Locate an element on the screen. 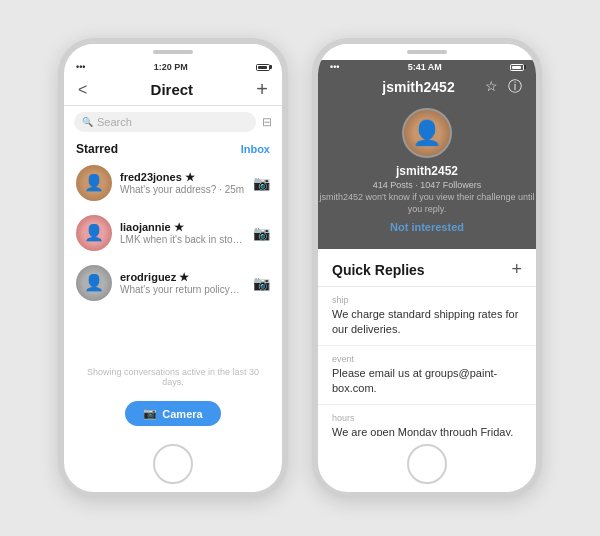 The width and height of the screenshot is (600, 536). camera-icon-2: 📷 is located at coordinates (262, 233).